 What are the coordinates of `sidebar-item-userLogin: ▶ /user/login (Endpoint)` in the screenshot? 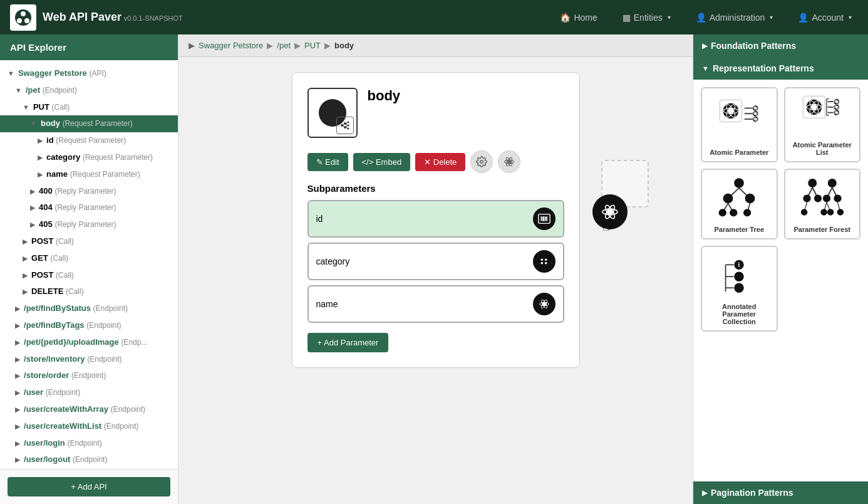 It's located at (89, 444).